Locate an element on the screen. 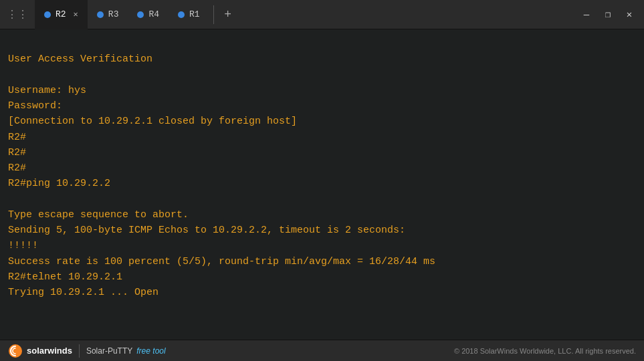 The width and height of the screenshot is (644, 361). tab-r4-label: R4 is located at coordinates (154, 15).